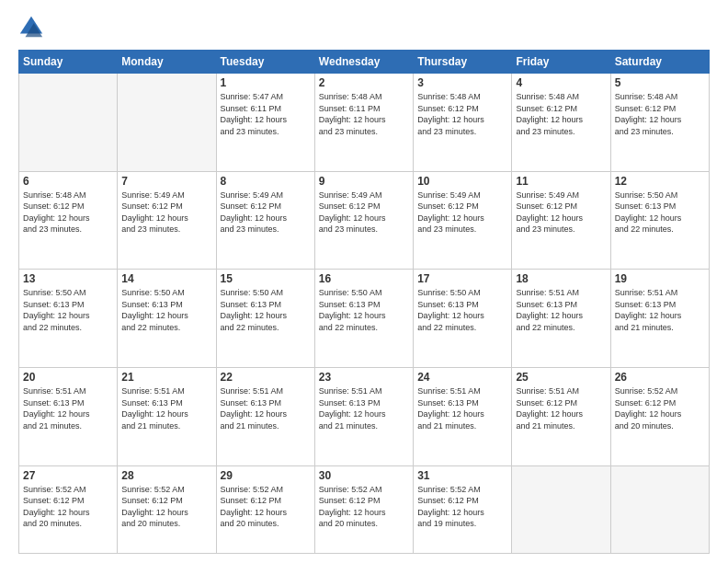 The height and width of the screenshot is (563, 728). I want to click on calendar-header-tuesday: Tuesday, so click(265, 63).